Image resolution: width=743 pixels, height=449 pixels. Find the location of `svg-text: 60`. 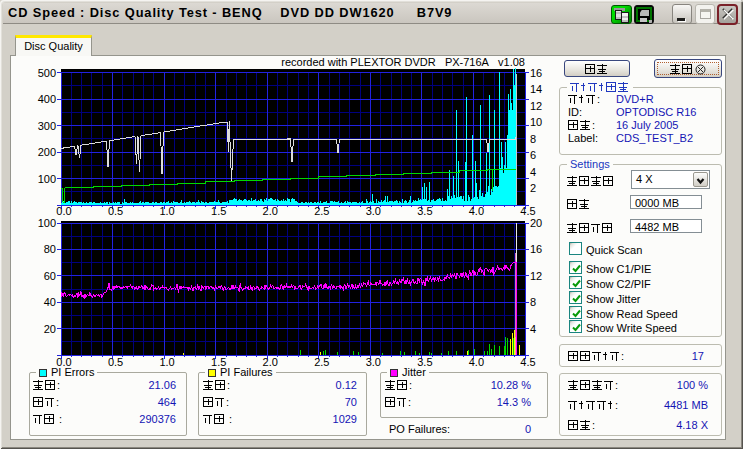

svg-text: 60 is located at coordinates (50, 276).